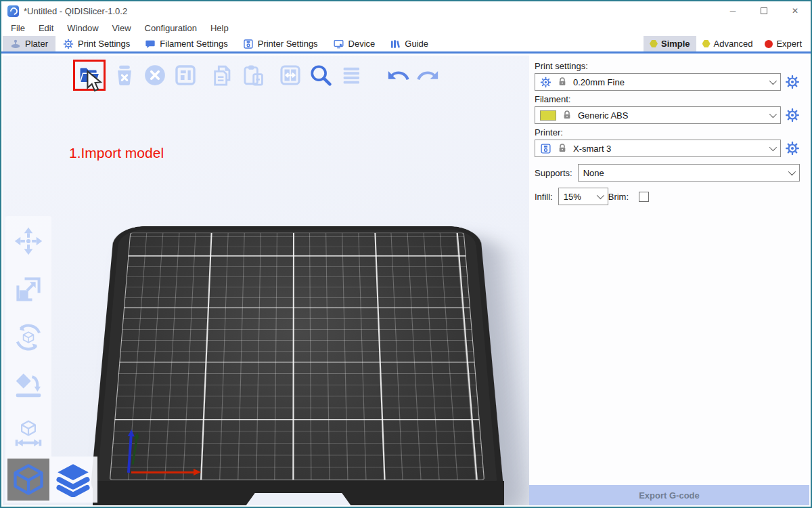 The image size is (812, 508). What do you see at coordinates (764, 11) in the screenshot?
I see `window-controls: ─ ✕` at bounding box center [764, 11].